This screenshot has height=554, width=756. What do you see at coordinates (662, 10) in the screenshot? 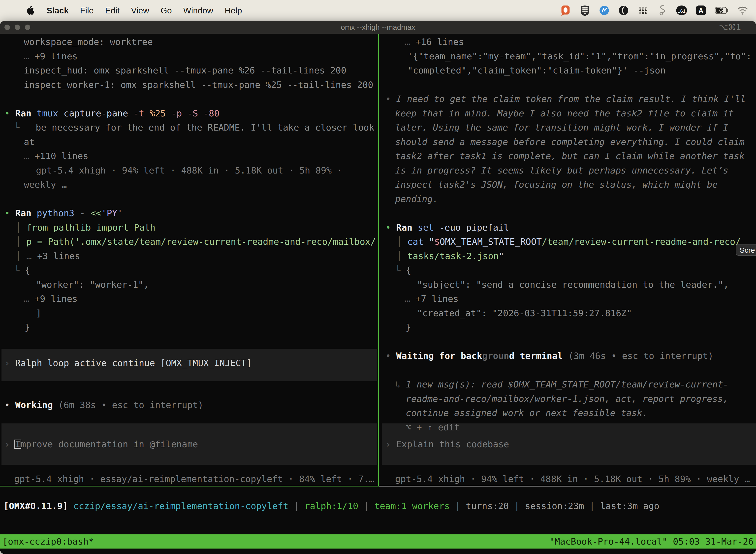
I see `squiggle-icon` at bounding box center [662, 10].